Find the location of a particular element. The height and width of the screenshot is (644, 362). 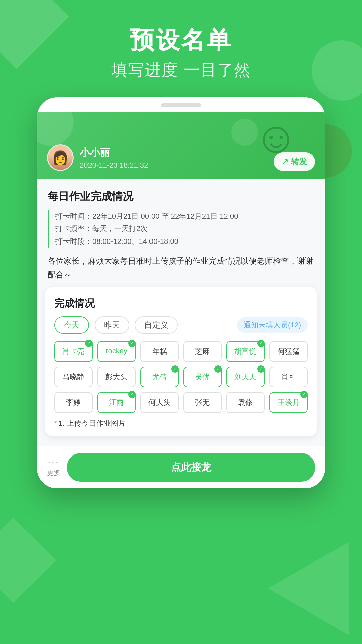

notify-button: 通知未填人员(12) is located at coordinates (272, 325).